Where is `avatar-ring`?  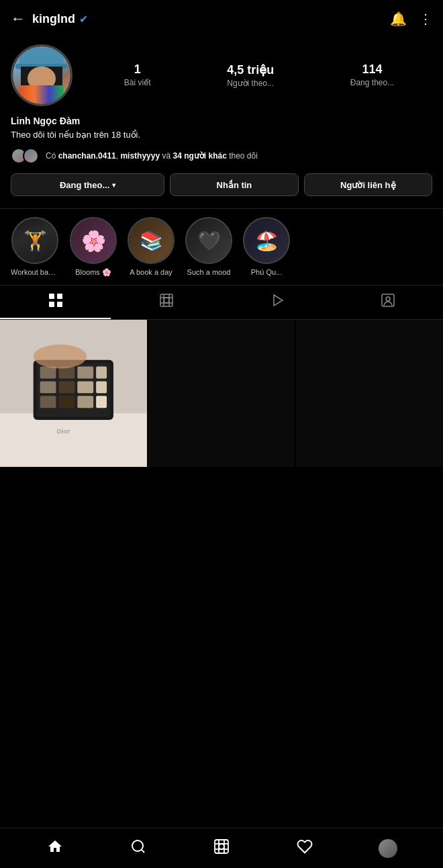 avatar-ring is located at coordinates (42, 75).